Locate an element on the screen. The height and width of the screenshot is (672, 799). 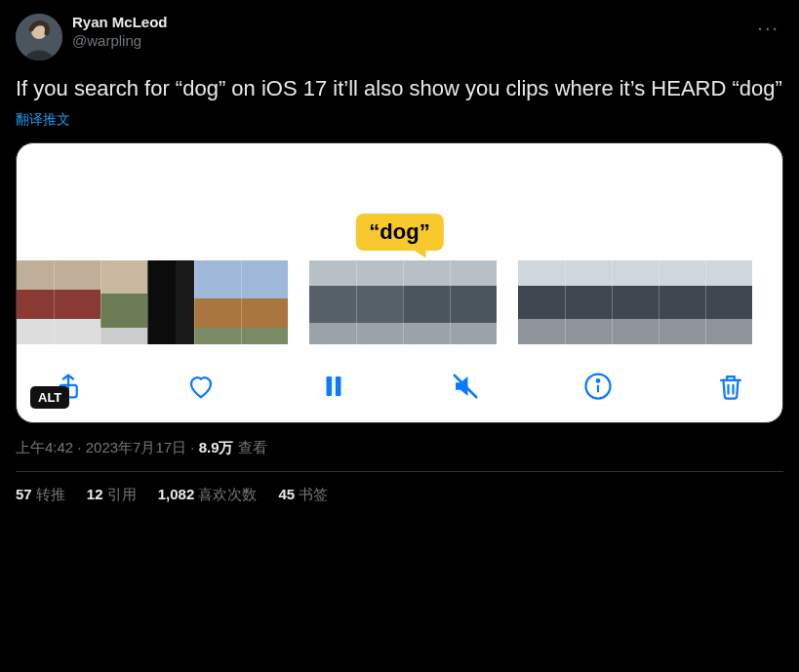
display-name: Ryan McLeod is located at coordinates (408, 23).